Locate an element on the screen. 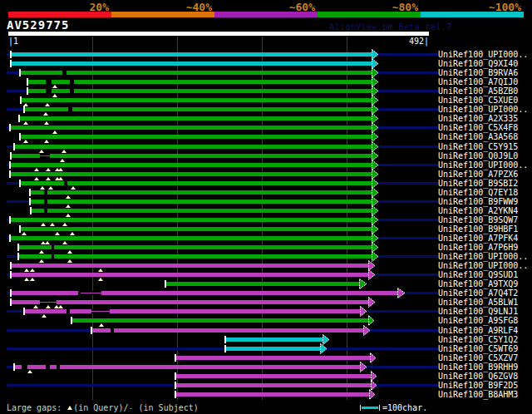 The image size is (532, 414). query-bar is located at coordinates (219, 33).